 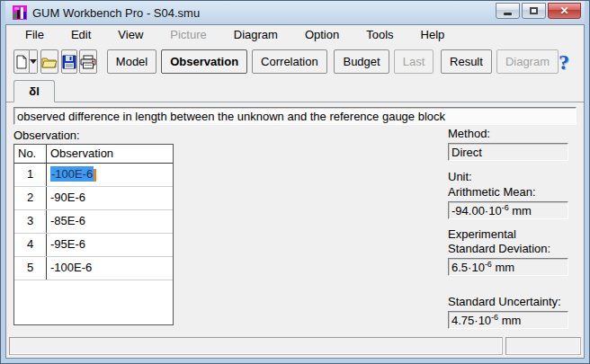 I want to click on new-file-button, so click(x=22, y=61).